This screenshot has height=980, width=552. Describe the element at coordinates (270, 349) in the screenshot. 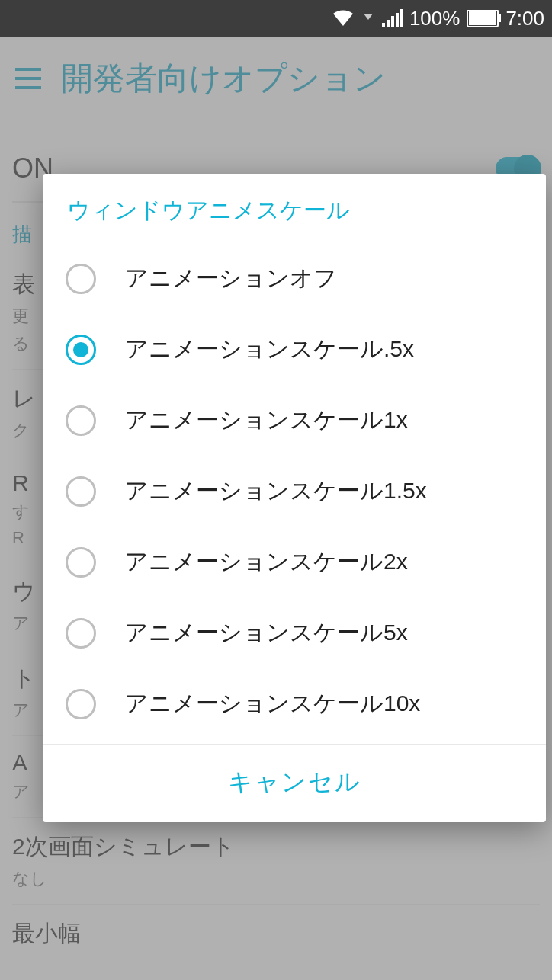

I see `dialog-option-label: アニメーションスケール.5x` at that location.